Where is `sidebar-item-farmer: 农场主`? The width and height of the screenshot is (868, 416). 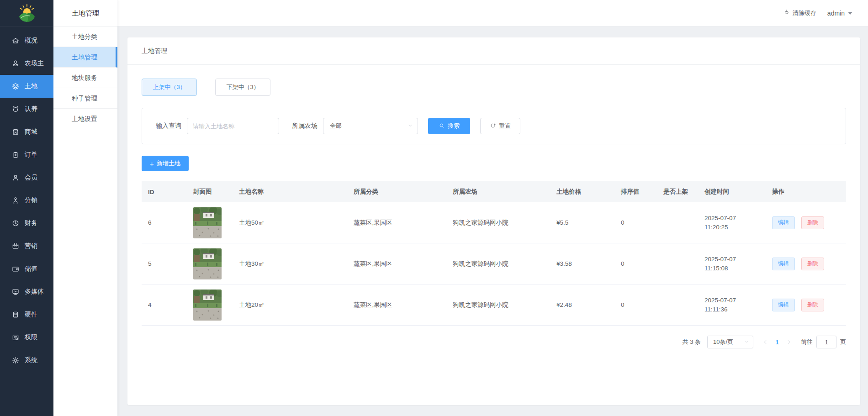
sidebar-item-farmer: 农场主 is located at coordinates (26, 63).